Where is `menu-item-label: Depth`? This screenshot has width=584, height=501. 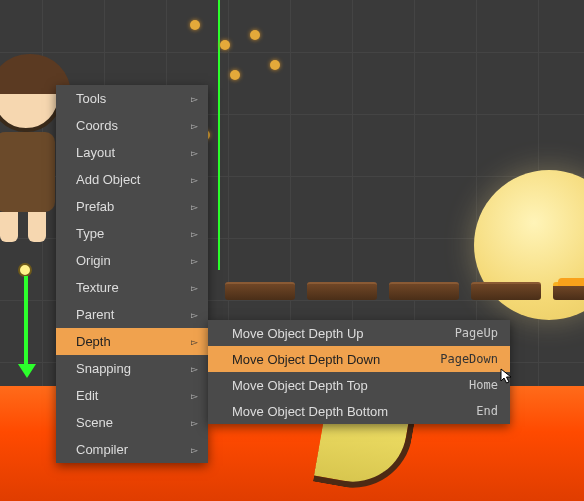 menu-item-label: Depth is located at coordinates (94, 342).